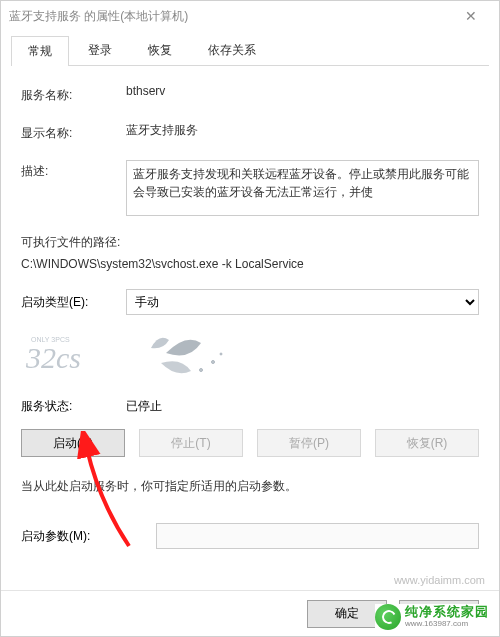 The width and height of the screenshot is (500, 637). Describe the element at coordinates (302, 188) in the screenshot. I see `description-textbox: 蓝牙服务支持发现和关联远程蓝牙设备。停止或禁用此服务可能会导致已安装的蓝牙设备无…` at that location.